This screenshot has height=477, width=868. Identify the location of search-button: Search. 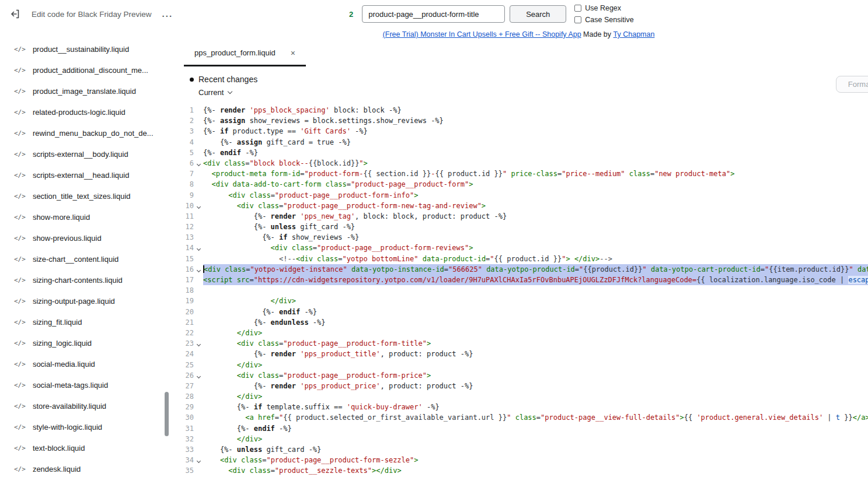
(538, 14).